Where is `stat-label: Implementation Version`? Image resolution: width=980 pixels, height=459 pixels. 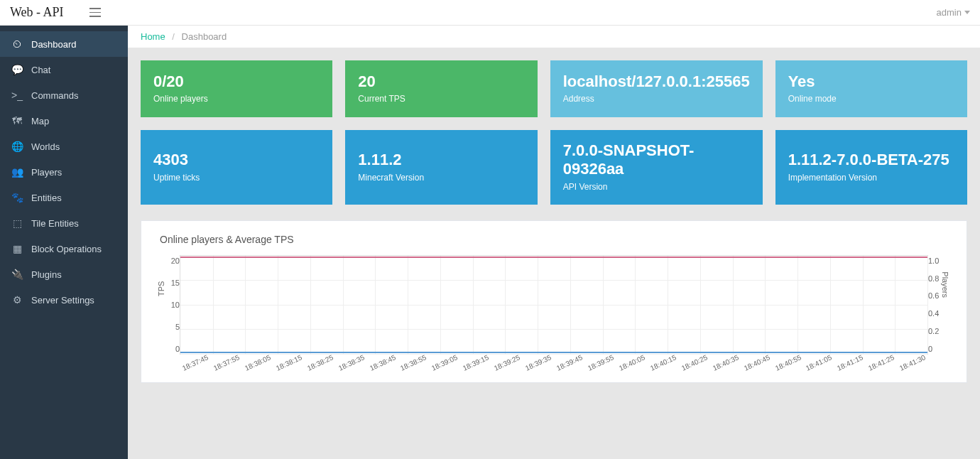 stat-label: Implementation Version is located at coordinates (871, 178).